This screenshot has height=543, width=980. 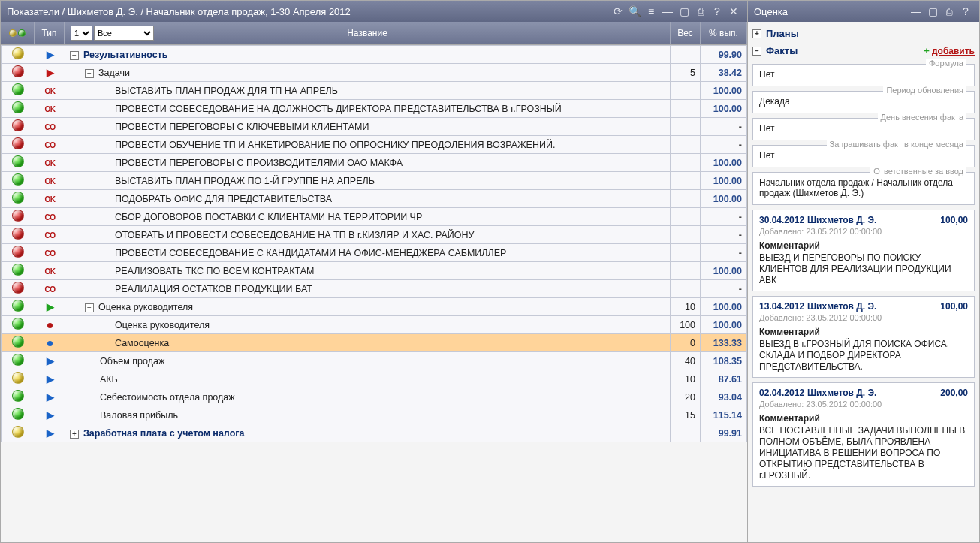 What do you see at coordinates (374, 73) in the screenshot?
I see `table-row: ▶−Задачи538.42` at bounding box center [374, 73].